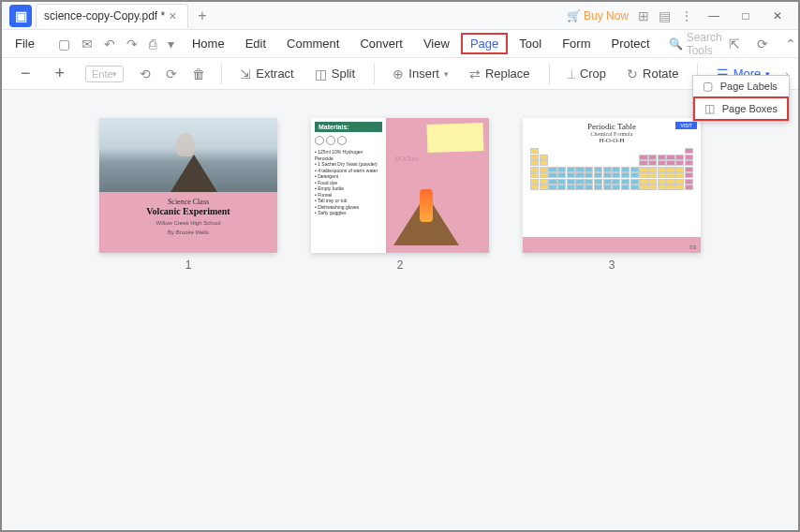 The height and width of the screenshot is (532, 800). I want to click on search-icon: 🔍, so click(676, 44).